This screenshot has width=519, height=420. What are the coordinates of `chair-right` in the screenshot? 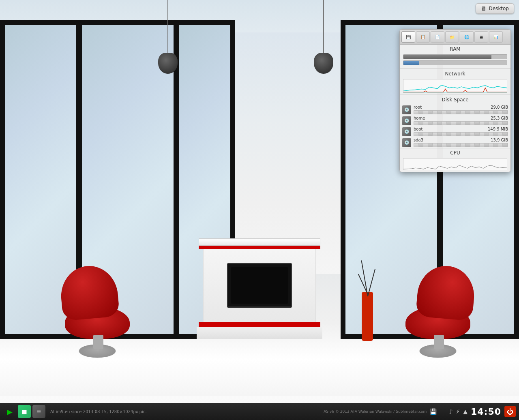 It's located at (438, 319).